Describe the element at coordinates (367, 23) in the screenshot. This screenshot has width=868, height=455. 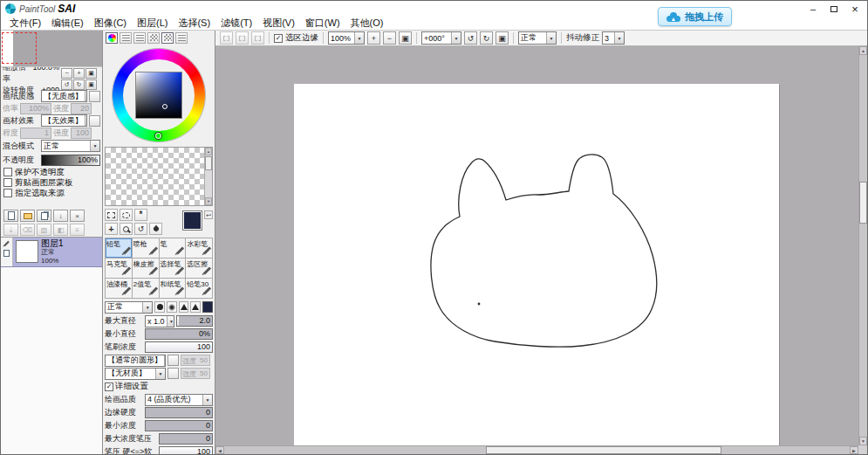
I see `menu-others: 其他(O)` at that location.